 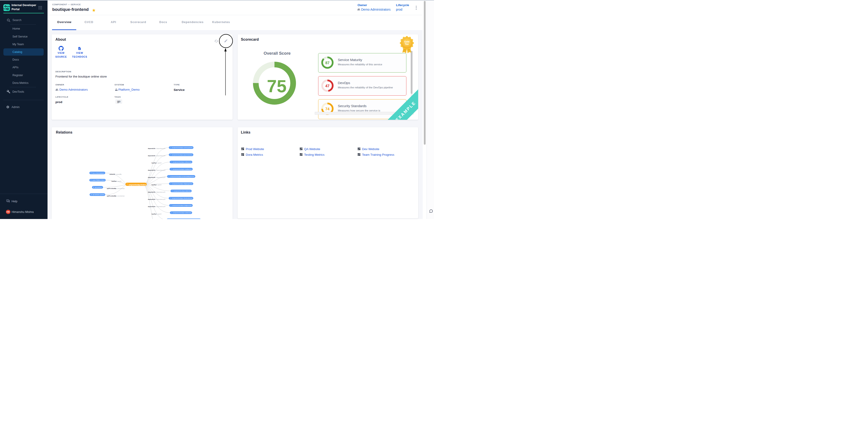 What do you see at coordinates (407, 42) in the screenshot?
I see `svg-text: Gold` at bounding box center [407, 42].